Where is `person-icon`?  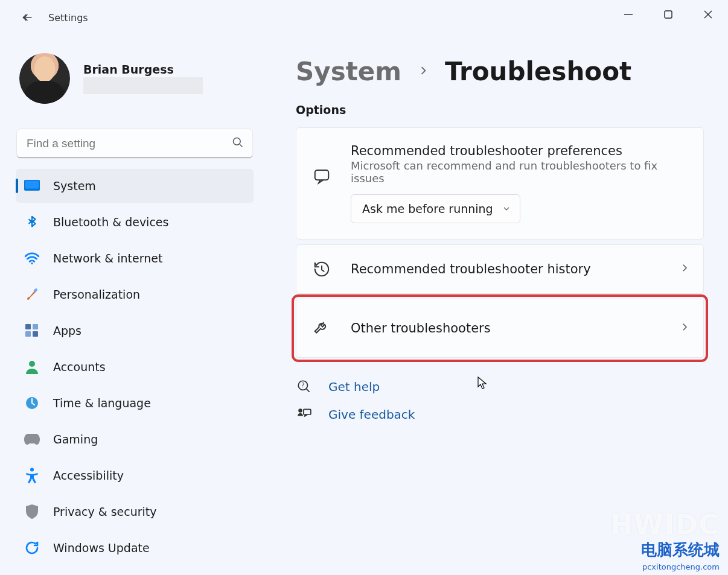
person-icon is located at coordinates (32, 367).